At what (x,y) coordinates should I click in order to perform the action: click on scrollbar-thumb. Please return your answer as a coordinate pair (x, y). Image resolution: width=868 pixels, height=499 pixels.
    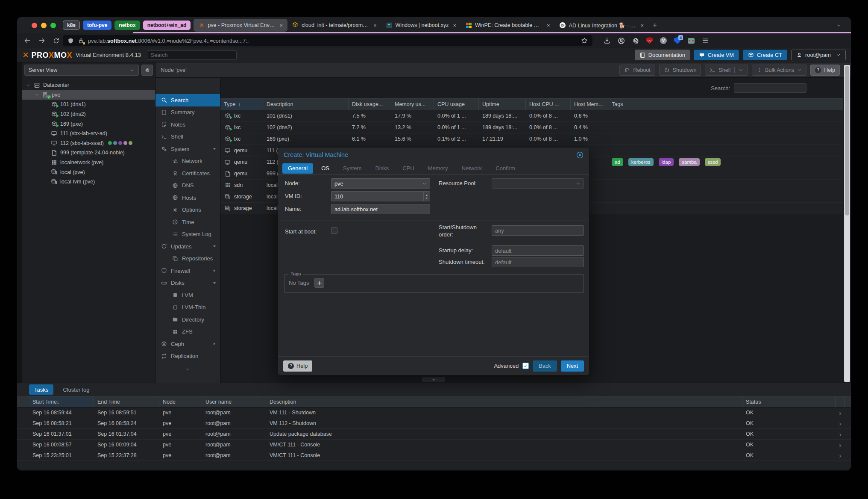
    Looking at the image, I should click on (847, 141).